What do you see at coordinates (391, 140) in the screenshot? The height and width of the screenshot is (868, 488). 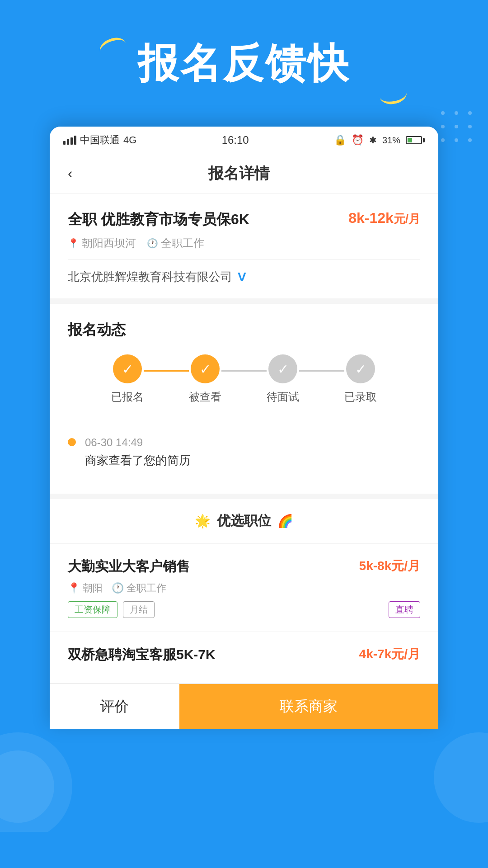 I see `battery-percent: 31%` at bounding box center [391, 140].